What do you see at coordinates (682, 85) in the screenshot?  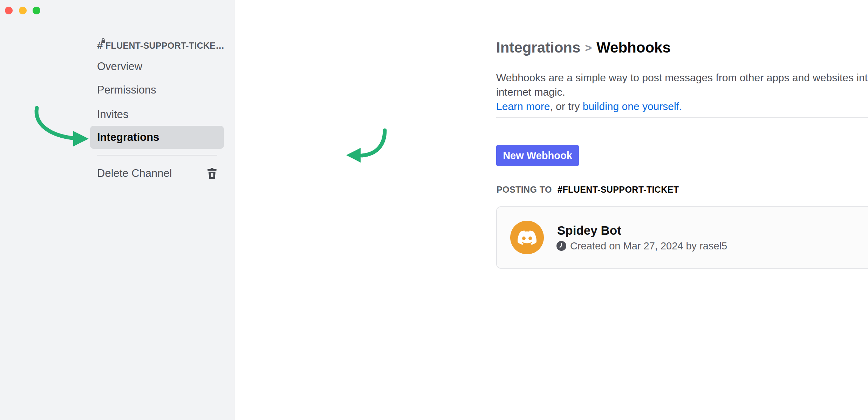 I see `description-text: Webhooks are a simple way to post messag…` at bounding box center [682, 85].